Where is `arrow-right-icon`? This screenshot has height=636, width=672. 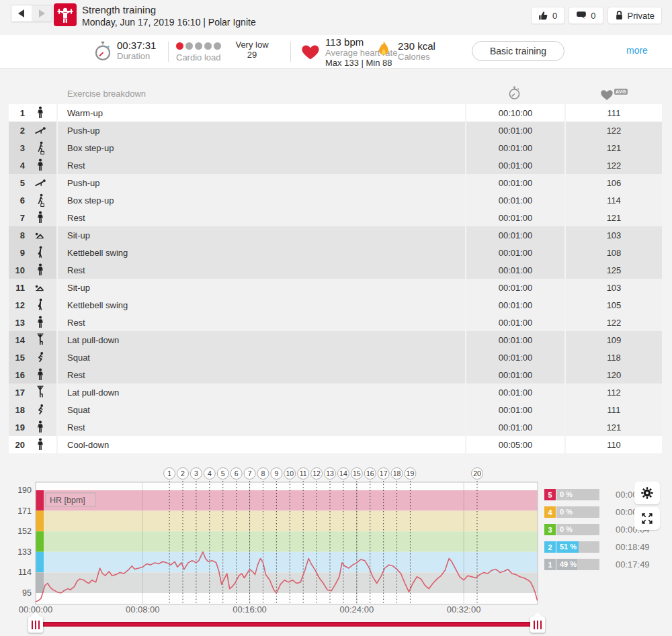 arrow-right-icon is located at coordinates (42, 13).